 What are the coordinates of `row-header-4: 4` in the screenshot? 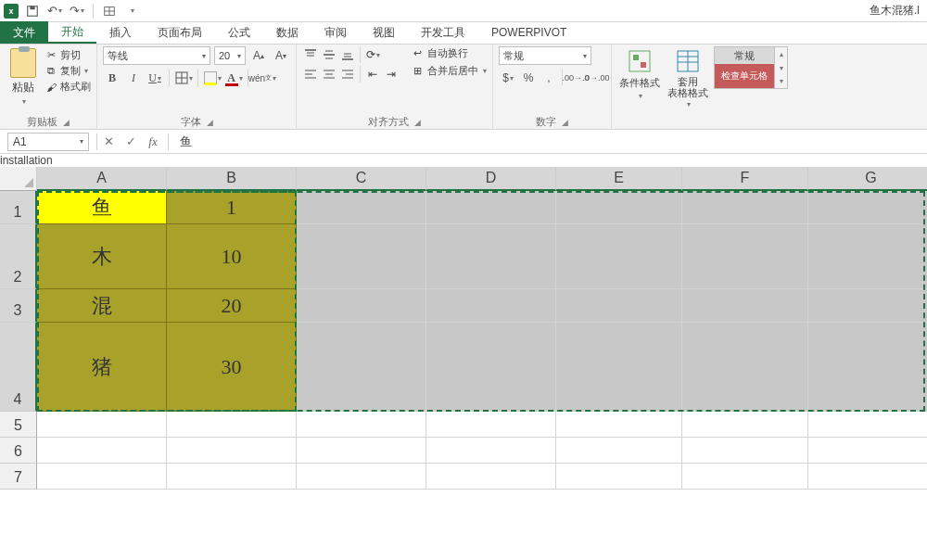 It's located at (19, 367).